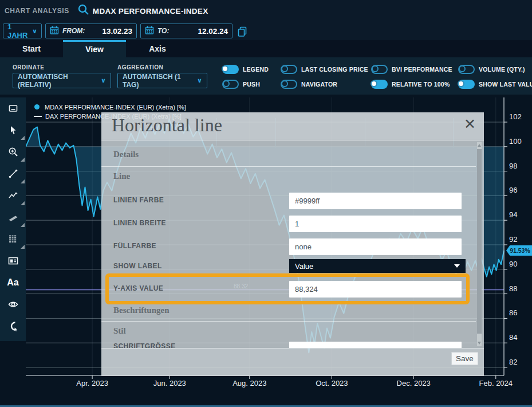 The image size is (532, 407). What do you see at coordinates (266, 76) in the screenshot?
I see `view-toolbar: ORDINATE AUTOMATISCH (RELATIV) ∨ AGGREGA…` at bounding box center [266, 76].